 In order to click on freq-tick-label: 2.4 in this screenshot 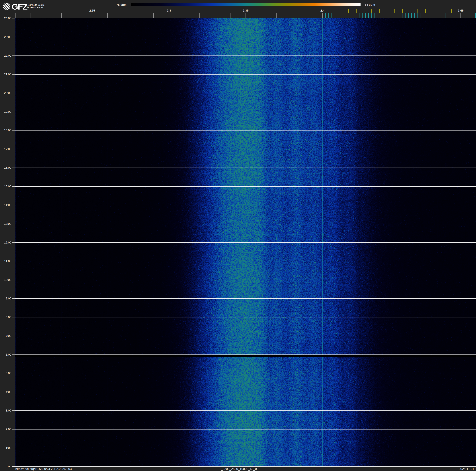, I will do `click(323, 11)`.